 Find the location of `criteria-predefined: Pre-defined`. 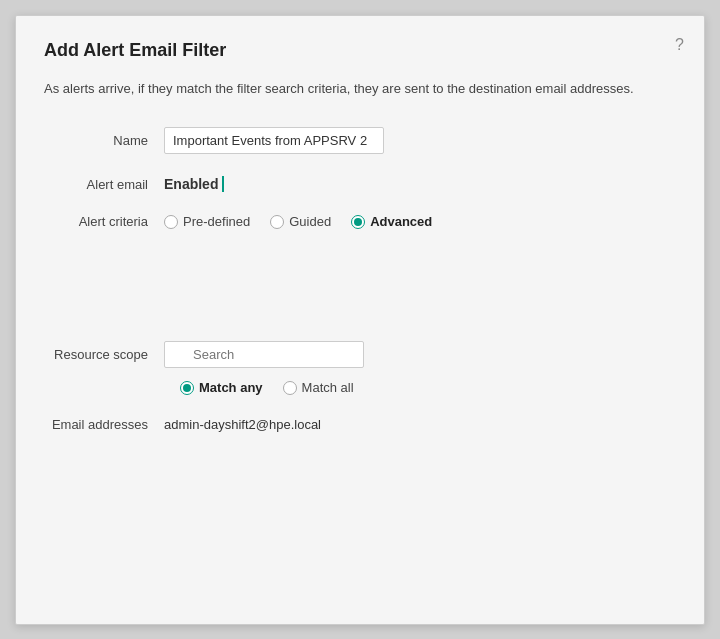

criteria-predefined: Pre-defined is located at coordinates (207, 222).